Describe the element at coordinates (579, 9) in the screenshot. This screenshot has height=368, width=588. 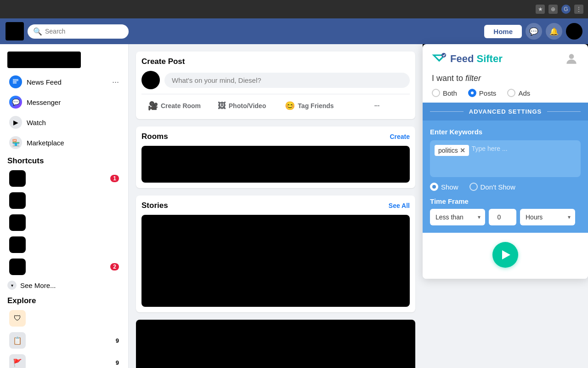
I see `menu-icon: ⋮` at that location.